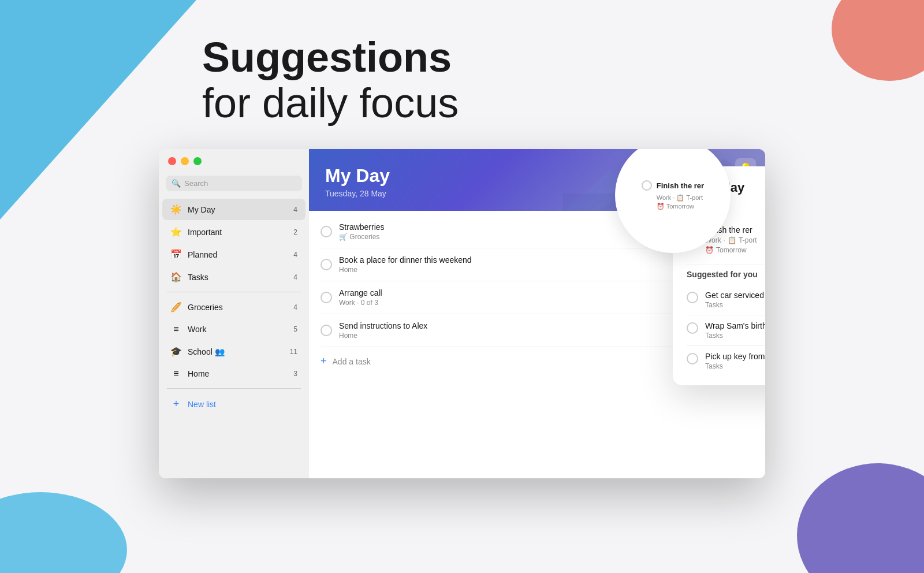  I want to click on search-icon: 🔍, so click(176, 184).